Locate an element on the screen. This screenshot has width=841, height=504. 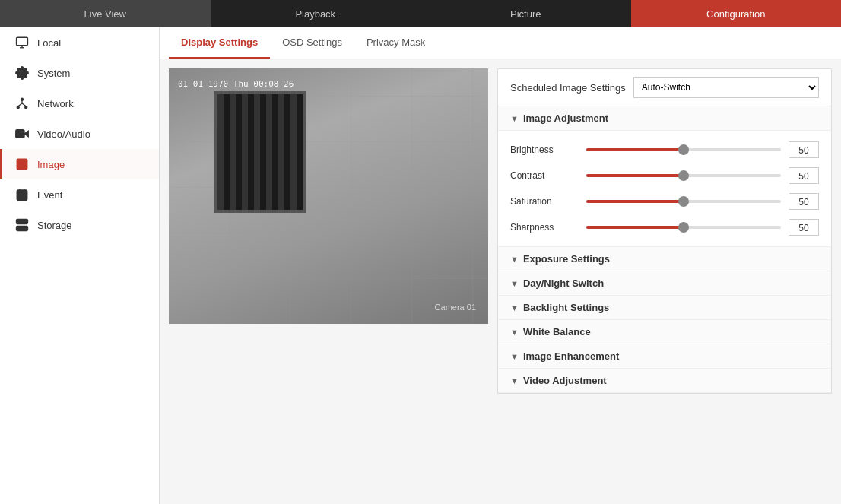
chevron-right-icon-6: ▼ is located at coordinates (514, 381).